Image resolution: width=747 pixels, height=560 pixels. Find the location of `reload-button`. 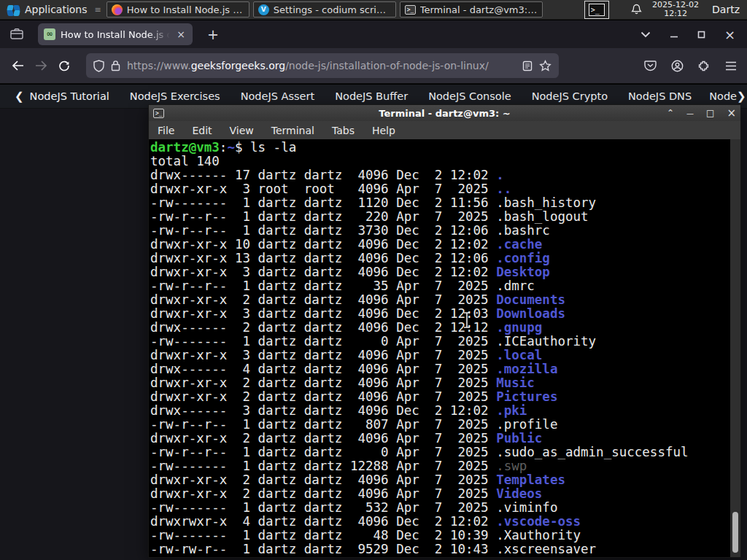

reload-button is located at coordinates (64, 66).